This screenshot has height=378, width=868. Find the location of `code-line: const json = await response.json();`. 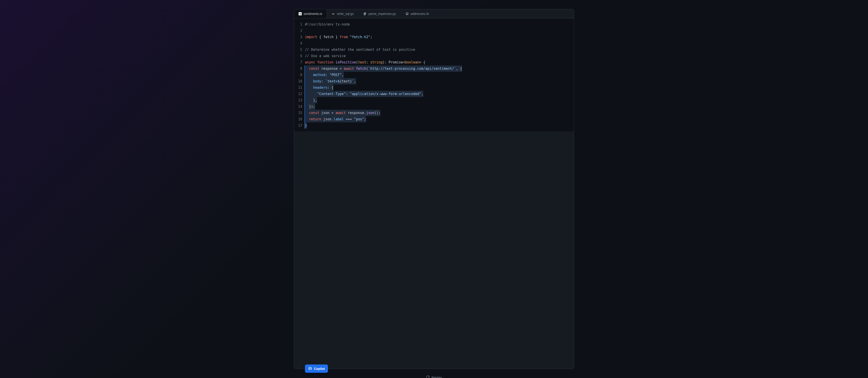

code-line: const json = await response.json(); is located at coordinates (438, 113).